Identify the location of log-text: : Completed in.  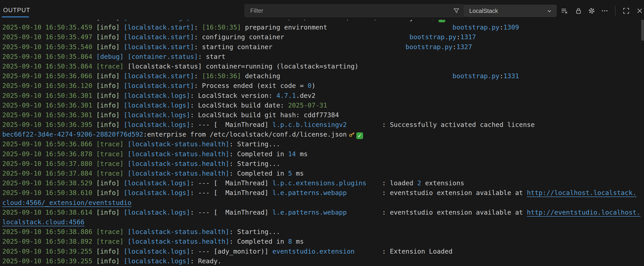
(259, 154).